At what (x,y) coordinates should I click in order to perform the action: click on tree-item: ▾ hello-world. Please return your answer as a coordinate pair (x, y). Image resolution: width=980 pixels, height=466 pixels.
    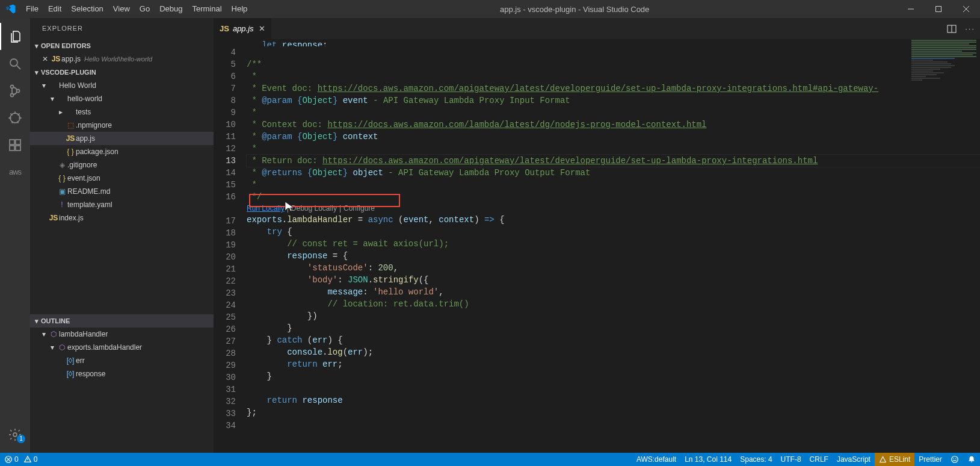
    Looking at the image, I should click on (122, 99).